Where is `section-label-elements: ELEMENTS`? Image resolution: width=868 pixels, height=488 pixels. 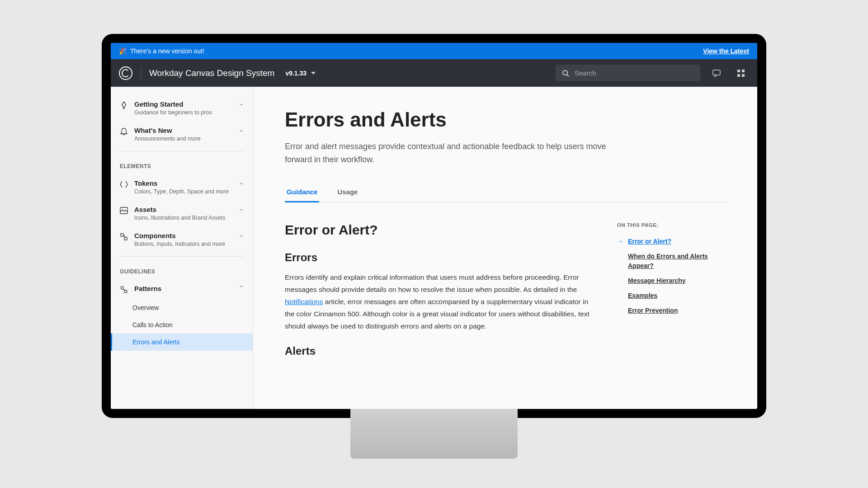
section-label-elements: ELEMENTS is located at coordinates (182, 164).